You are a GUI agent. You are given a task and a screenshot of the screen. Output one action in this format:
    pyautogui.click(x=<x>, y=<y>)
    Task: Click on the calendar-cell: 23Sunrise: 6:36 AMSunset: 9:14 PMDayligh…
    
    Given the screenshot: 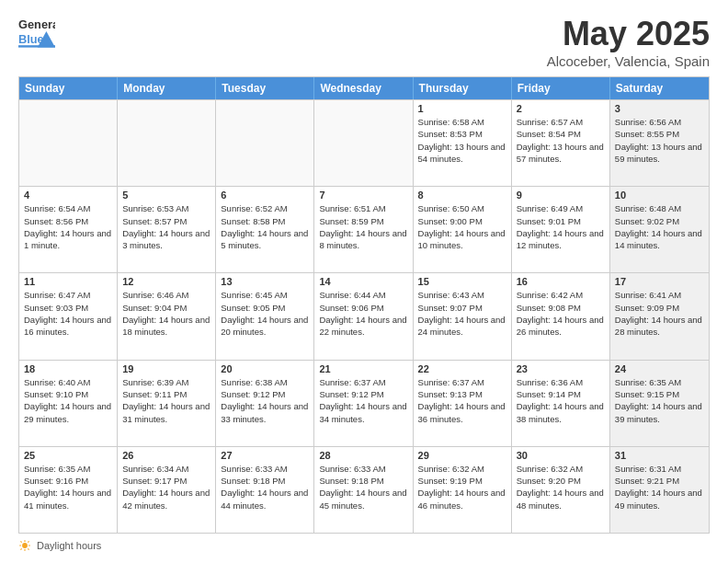 What is the action you would take?
    pyautogui.click(x=561, y=403)
    